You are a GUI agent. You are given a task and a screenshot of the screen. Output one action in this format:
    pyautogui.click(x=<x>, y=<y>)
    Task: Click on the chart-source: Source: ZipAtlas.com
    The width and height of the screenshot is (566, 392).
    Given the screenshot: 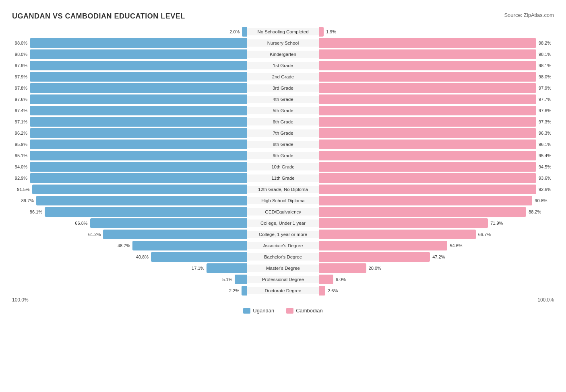 What is the action you would take?
    pyautogui.click(x=529, y=15)
    